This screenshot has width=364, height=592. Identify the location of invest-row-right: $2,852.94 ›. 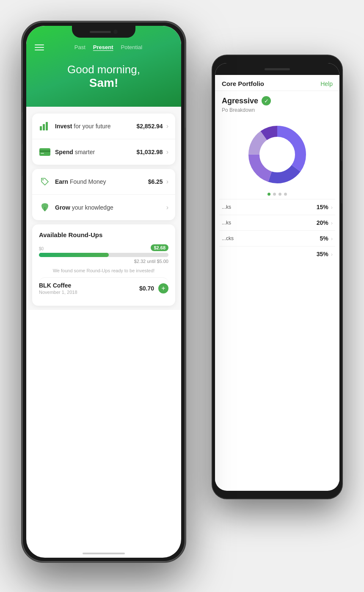
(152, 126).